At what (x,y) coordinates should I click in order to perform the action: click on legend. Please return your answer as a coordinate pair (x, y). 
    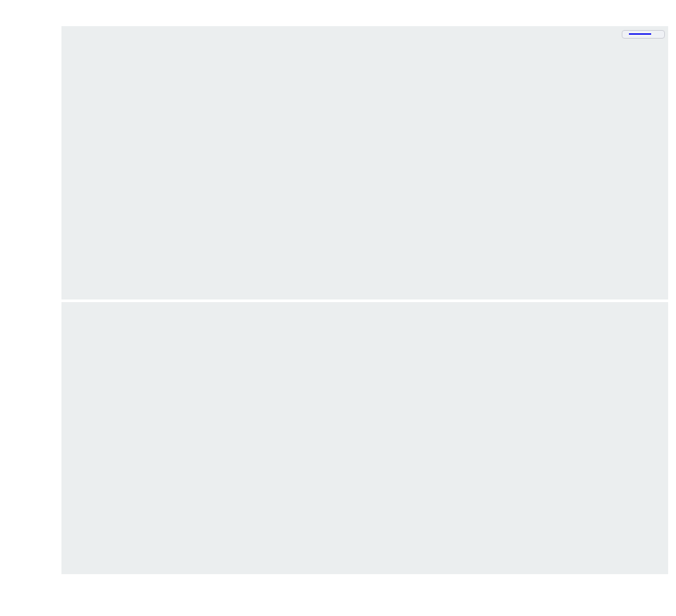
    Looking at the image, I should click on (643, 34).